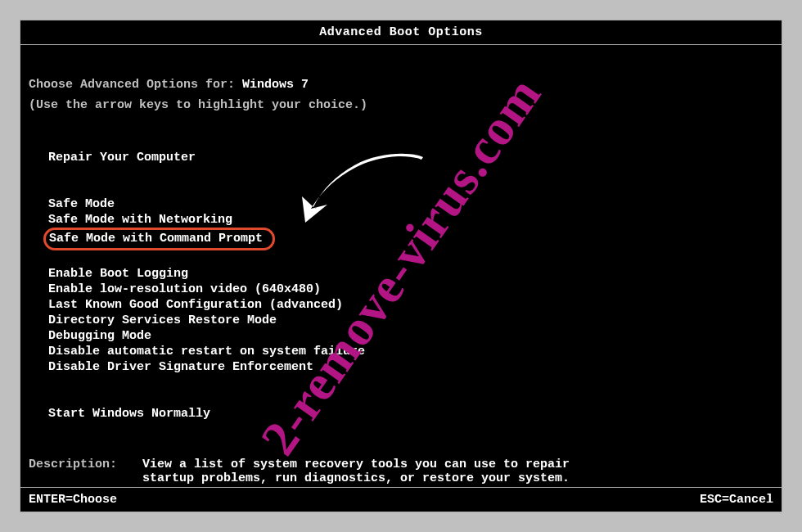 The width and height of the screenshot is (802, 532). Describe the element at coordinates (372, 471) in the screenshot. I see `description-text: View a list of system recovery tools you…` at that location.